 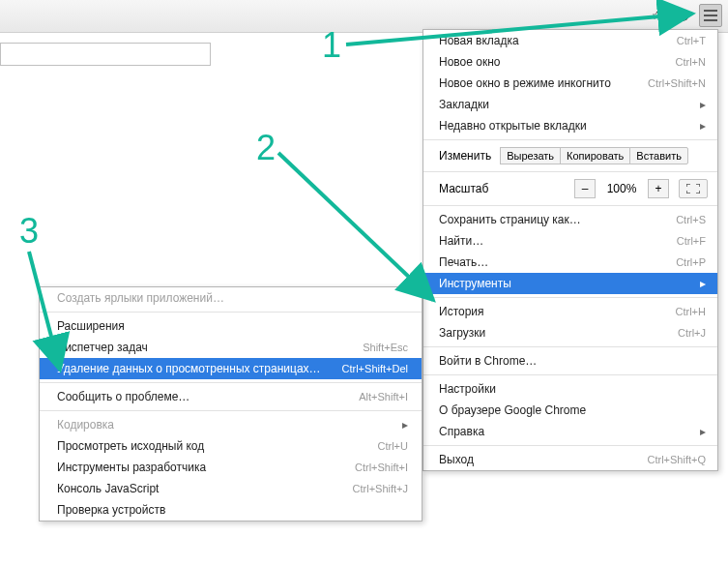 What do you see at coordinates (677, 83) in the screenshot?
I see `menu-shortcut: Ctrl+Shift+N` at bounding box center [677, 83].